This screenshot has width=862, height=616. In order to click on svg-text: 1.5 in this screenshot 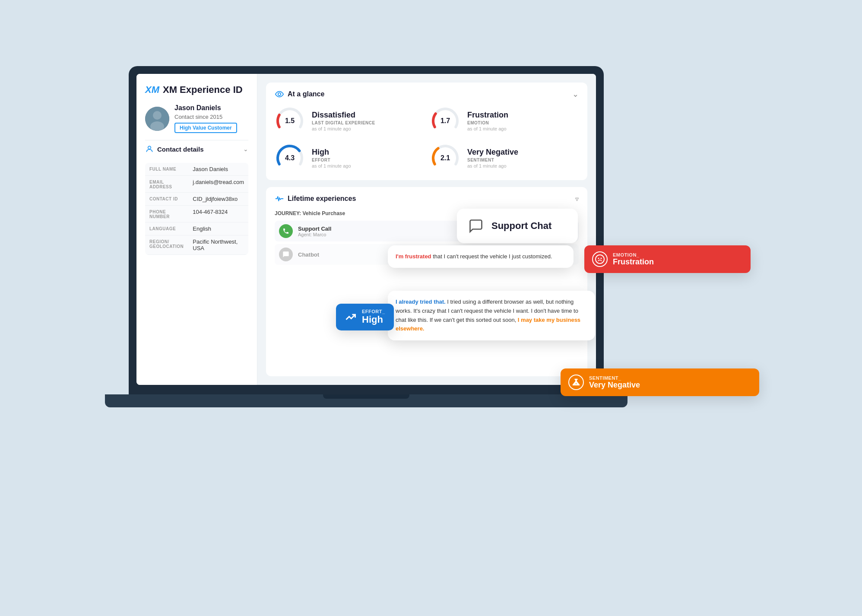, I will do `click(290, 121)`.